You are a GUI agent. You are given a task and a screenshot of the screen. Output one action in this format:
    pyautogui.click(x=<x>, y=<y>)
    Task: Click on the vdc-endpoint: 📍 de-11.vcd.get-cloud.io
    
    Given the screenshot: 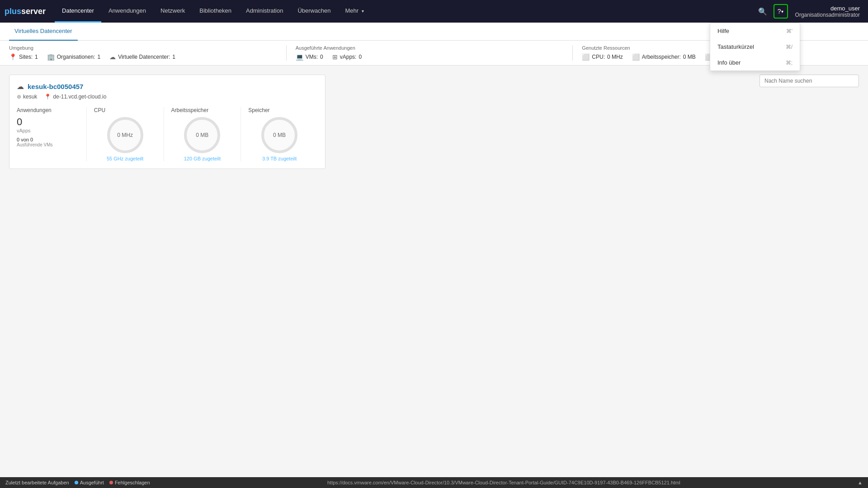 What is the action you would take?
    pyautogui.click(x=75, y=97)
    